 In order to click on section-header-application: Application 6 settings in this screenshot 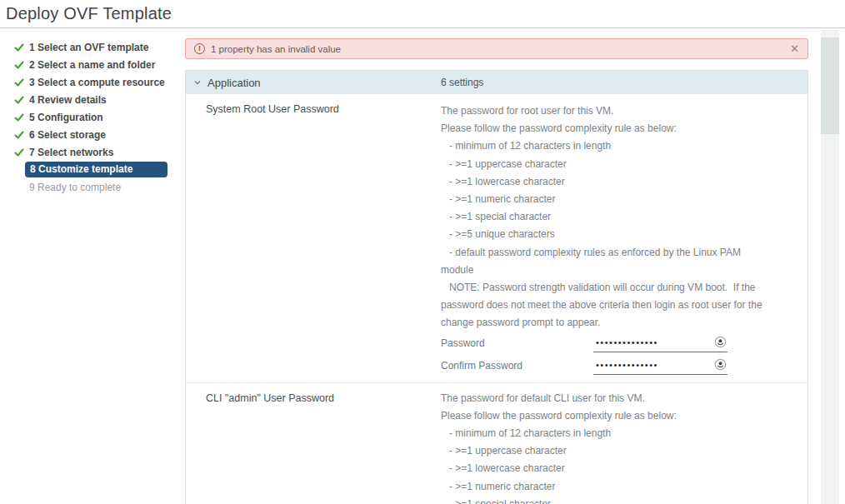, I will do `click(497, 82)`.